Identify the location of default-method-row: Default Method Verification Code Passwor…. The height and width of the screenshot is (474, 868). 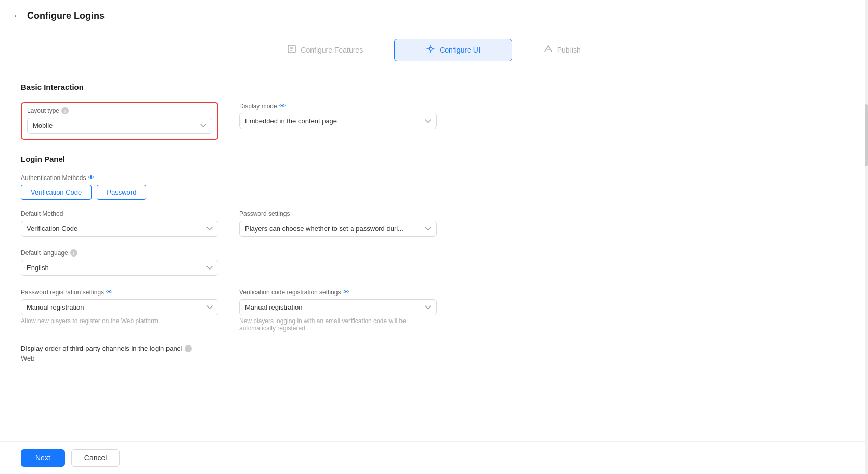
(434, 224).